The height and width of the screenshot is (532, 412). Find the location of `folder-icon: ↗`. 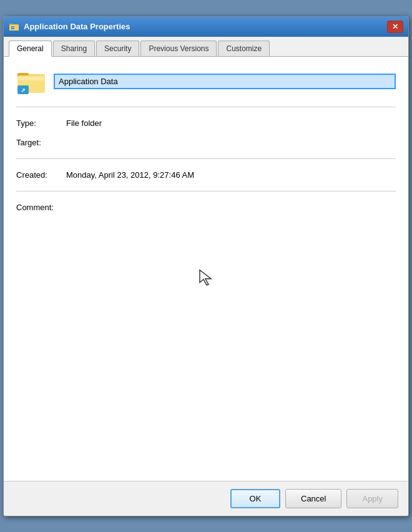

folder-icon: ↗ is located at coordinates (31, 82).